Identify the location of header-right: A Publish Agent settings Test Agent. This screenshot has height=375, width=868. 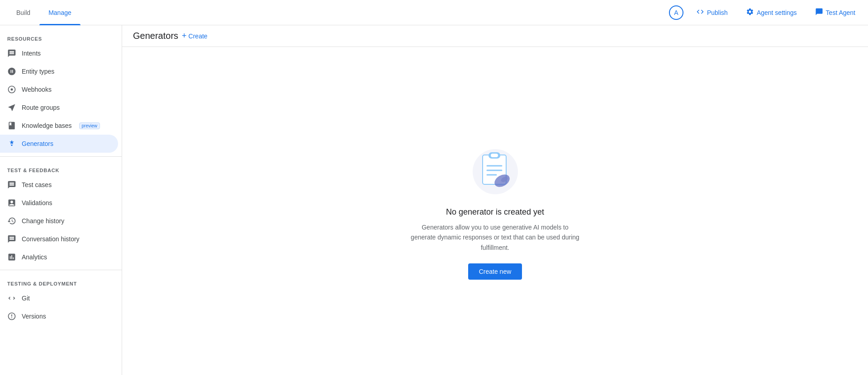
(765, 13).